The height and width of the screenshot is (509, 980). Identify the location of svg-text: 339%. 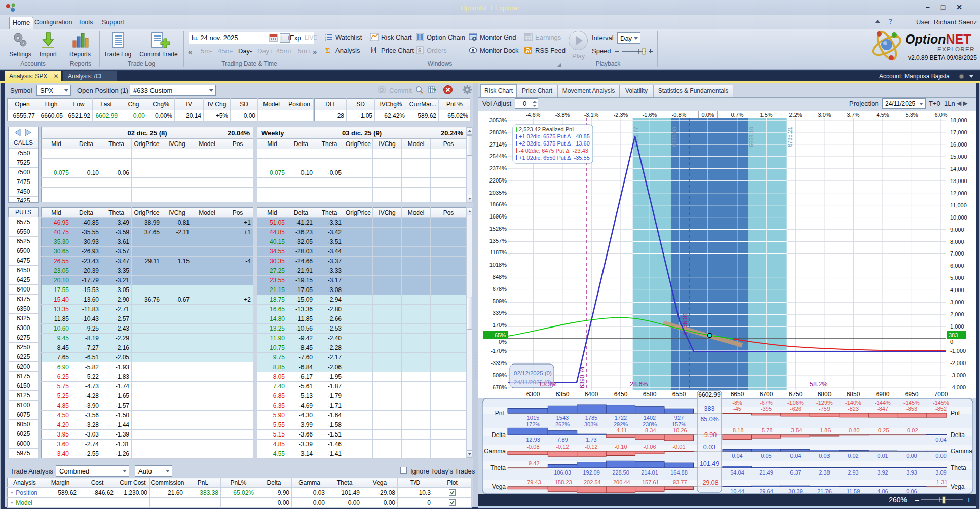
(500, 313).